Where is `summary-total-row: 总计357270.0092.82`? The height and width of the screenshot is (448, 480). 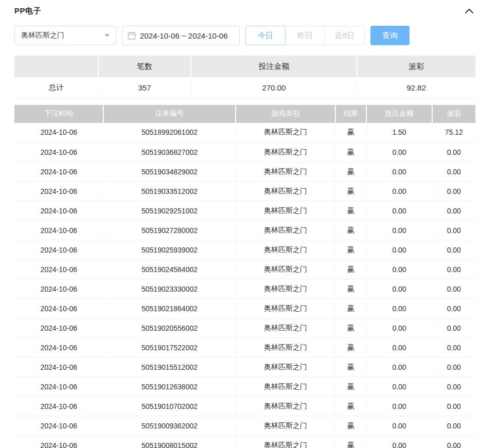
summary-total-row: 总计357270.0092.82 is located at coordinates (245, 87).